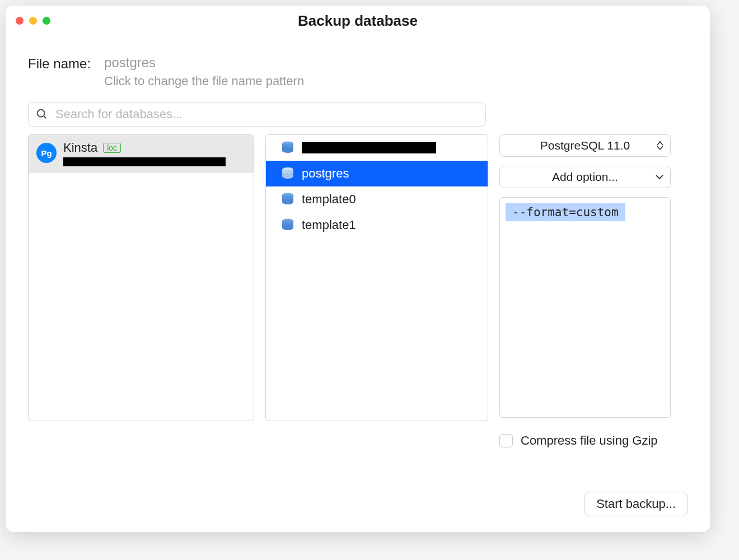 The image size is (739, 560). I want to click on file-name-label: File name:, so click(59, 63).